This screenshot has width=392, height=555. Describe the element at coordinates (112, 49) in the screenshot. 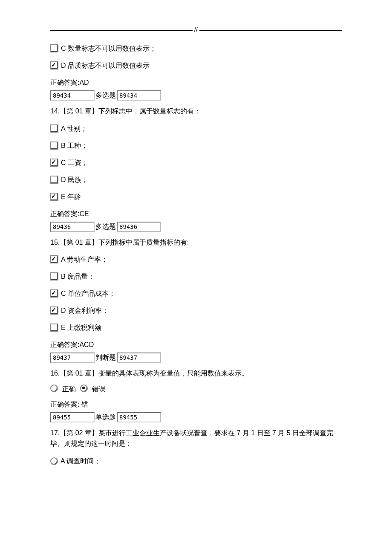

I see `option-text: 数量标志不可以用数值表示；` at that location.